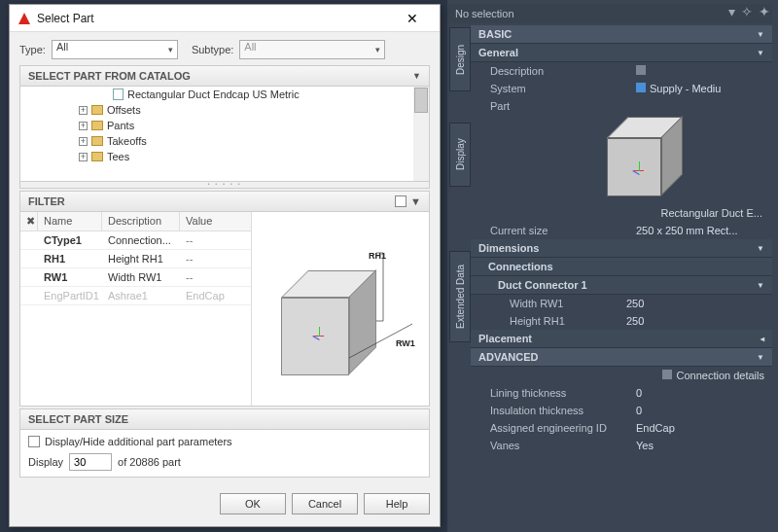 The height and width of the screenshot is (532, 778). I want to click on catalog-header: SELECT PART FROM CATALOG▼, so click(225, 76).